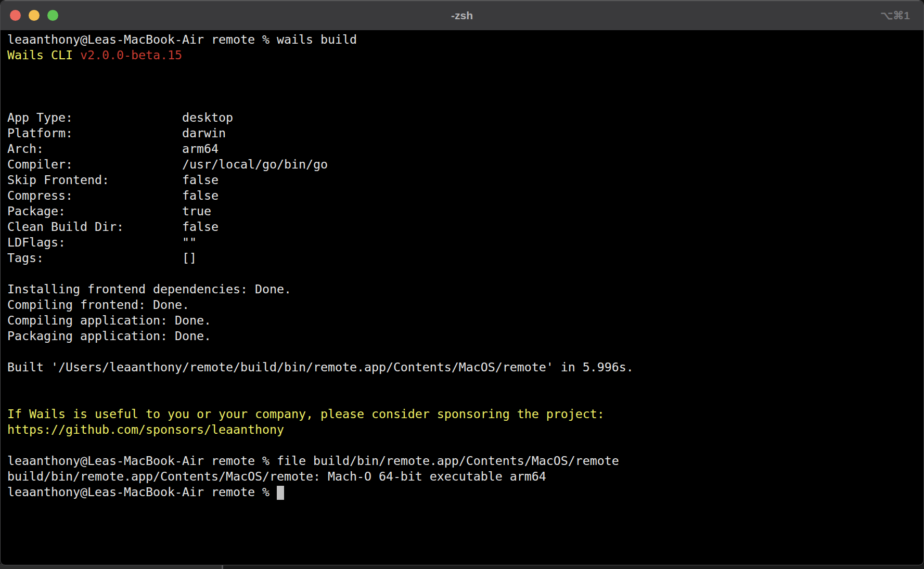  I want to click on built-result-line: Built '/Users/leaanthony/remote/build/bi…, so click(462, 367).